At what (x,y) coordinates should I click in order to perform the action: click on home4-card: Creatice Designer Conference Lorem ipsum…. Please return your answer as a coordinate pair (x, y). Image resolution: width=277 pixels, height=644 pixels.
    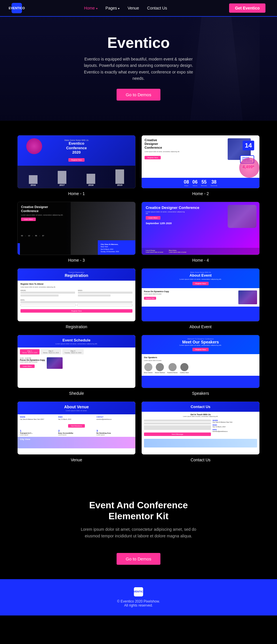
    Looking at the image, I should click on (201, 228).